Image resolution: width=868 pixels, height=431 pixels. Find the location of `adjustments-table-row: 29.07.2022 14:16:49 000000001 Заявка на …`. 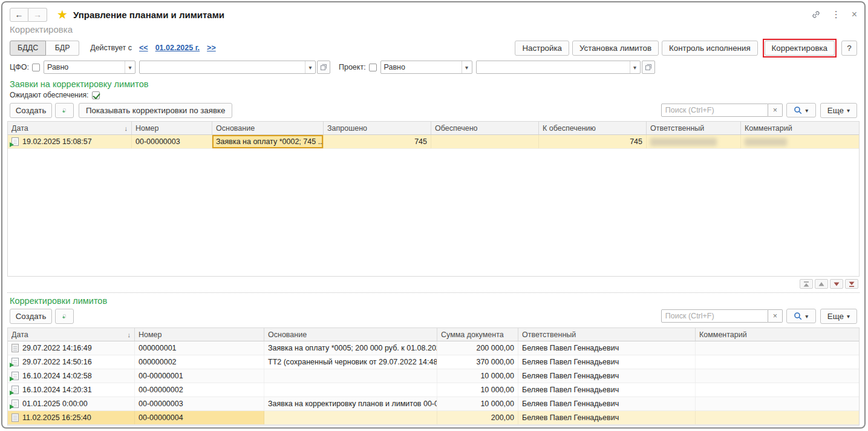

adjustments-table-row: 29.07.2022 14:16:49 000000001 Заявка на … is located at coordinates (433, 349).